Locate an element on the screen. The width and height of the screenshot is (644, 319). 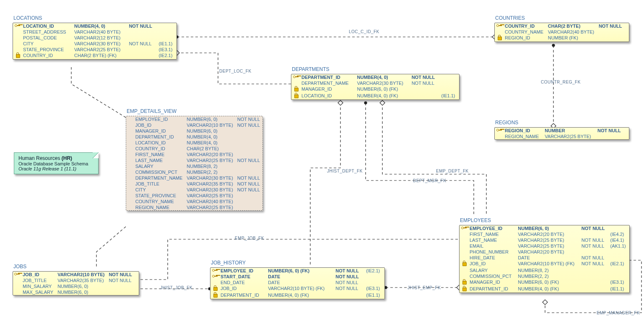
table-row: LOCATION_IDNUMBER(2, 0)NOT NULL is located at coordinates (95, 26).